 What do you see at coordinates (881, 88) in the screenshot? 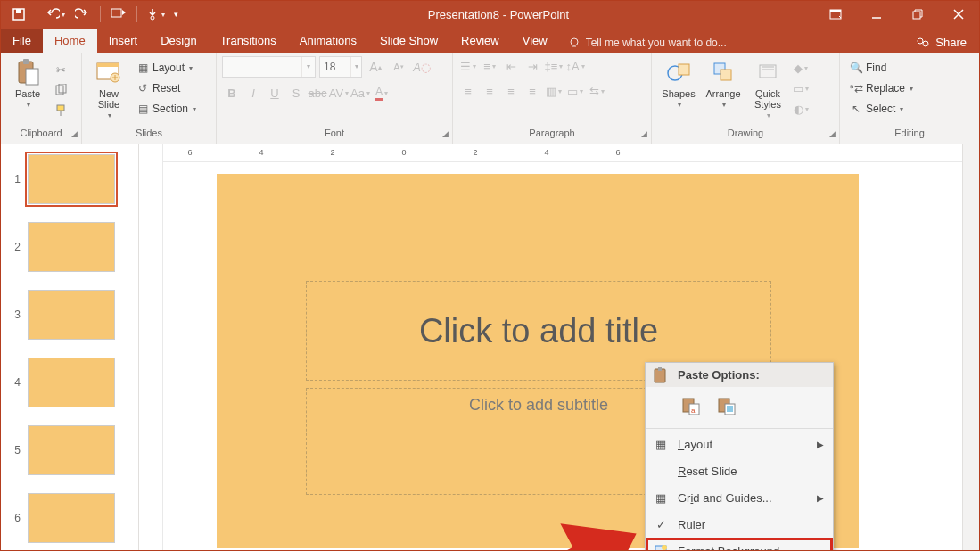
I see `replace-button: ᵃ⇄Replace▾` at bounding box center [881, 88].